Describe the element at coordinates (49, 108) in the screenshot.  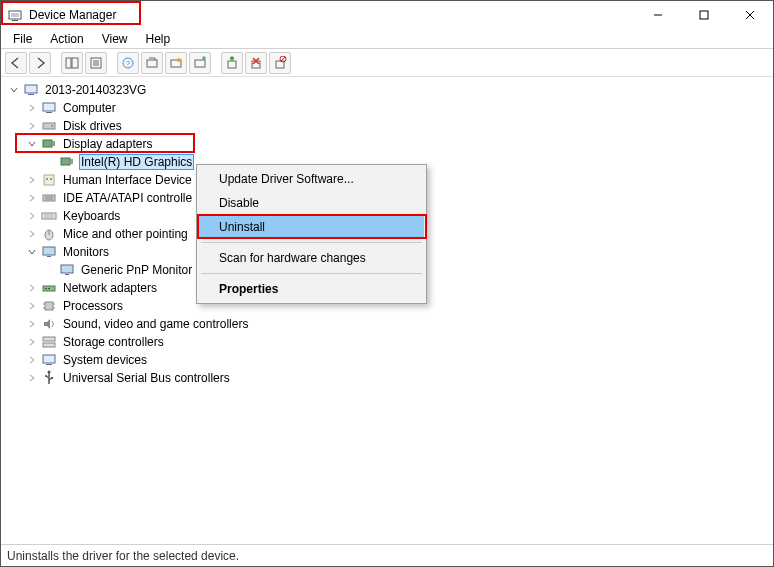
I see `computer-icon` at that location.